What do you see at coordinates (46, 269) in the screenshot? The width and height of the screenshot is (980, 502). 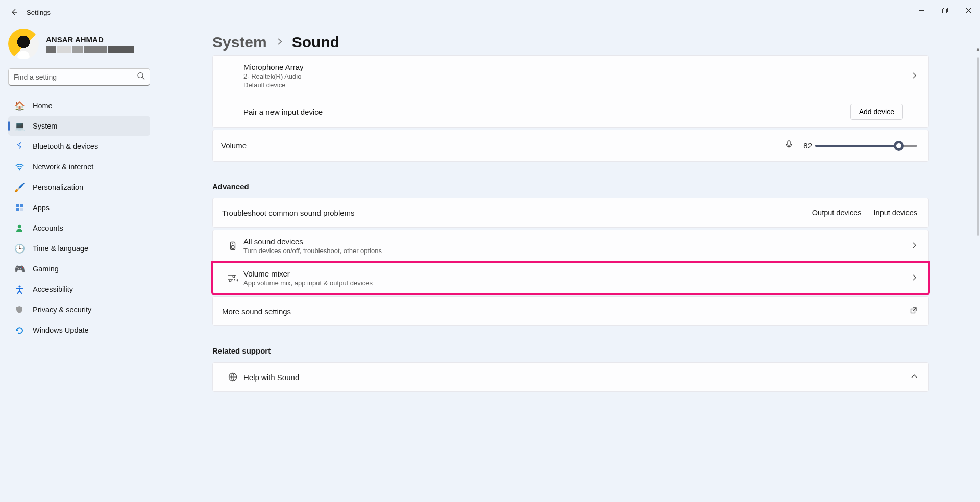 I see `nav-label: Gaming` at bounding box center [46, 269].